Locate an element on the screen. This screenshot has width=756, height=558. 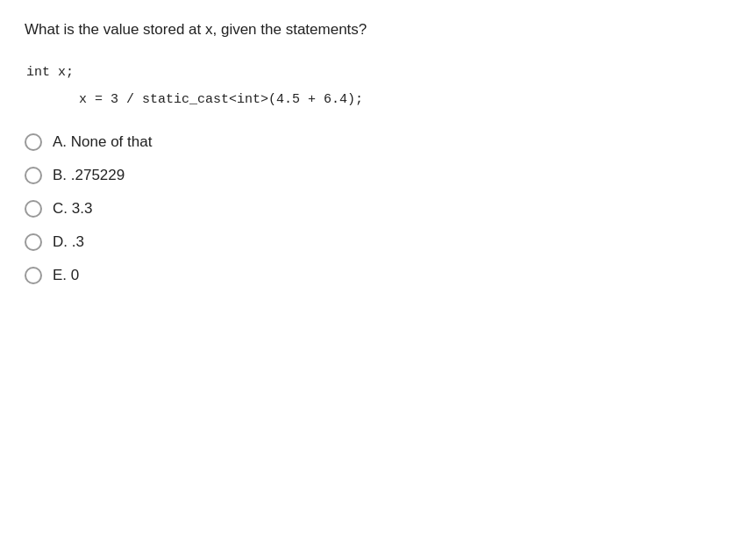
code-line-2: x = 3 / static_cast<int>(4.5 + 6.4); is located at coordinates (405, 100).